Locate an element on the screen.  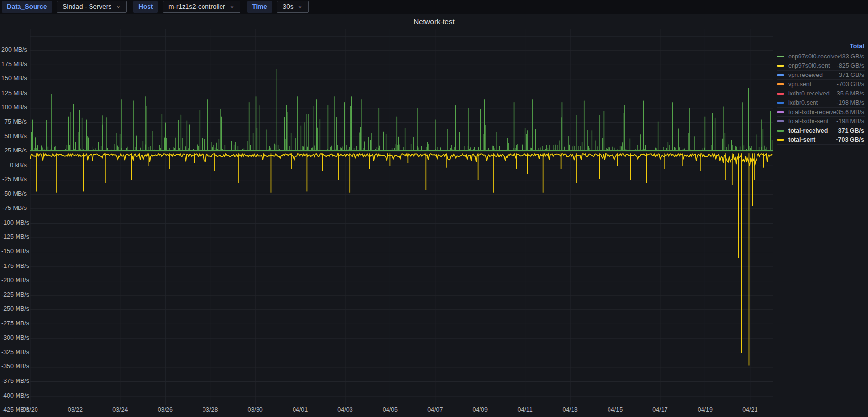
legend-series-name: lxdbr0.received is located at coordinates (813, 94).